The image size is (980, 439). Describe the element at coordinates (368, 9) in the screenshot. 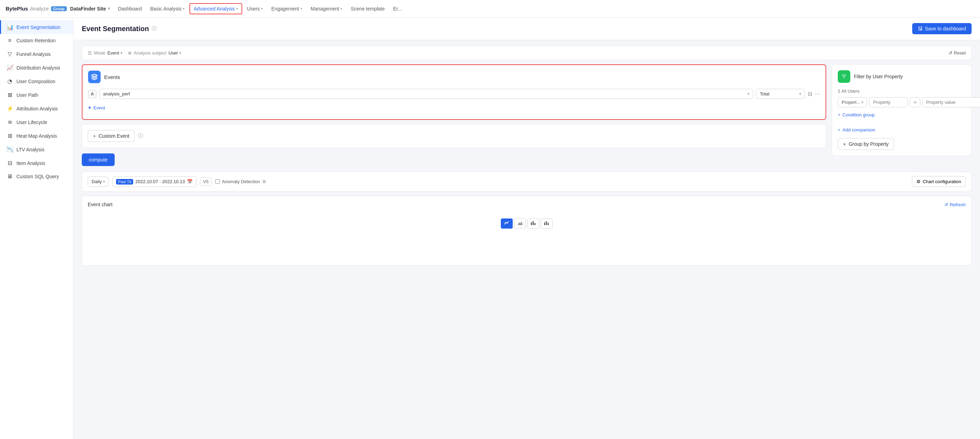

I see `nav-scene-template: Scene template` at that location.